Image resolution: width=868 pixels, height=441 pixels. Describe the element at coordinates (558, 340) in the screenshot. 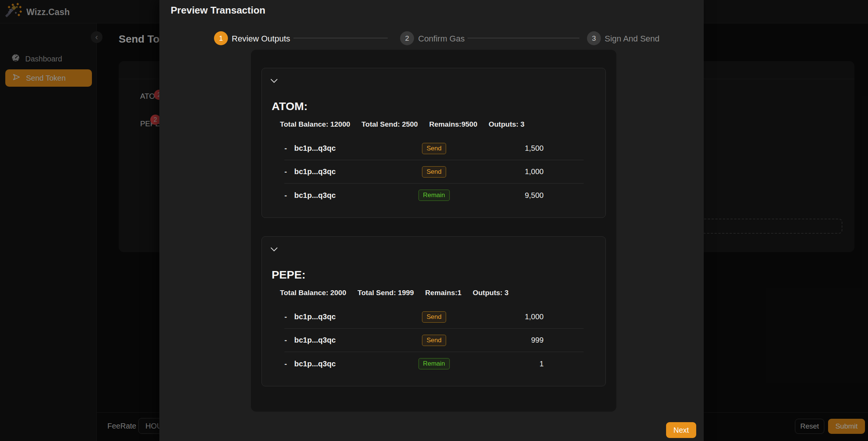

I see `output-amount: 999` at that location.